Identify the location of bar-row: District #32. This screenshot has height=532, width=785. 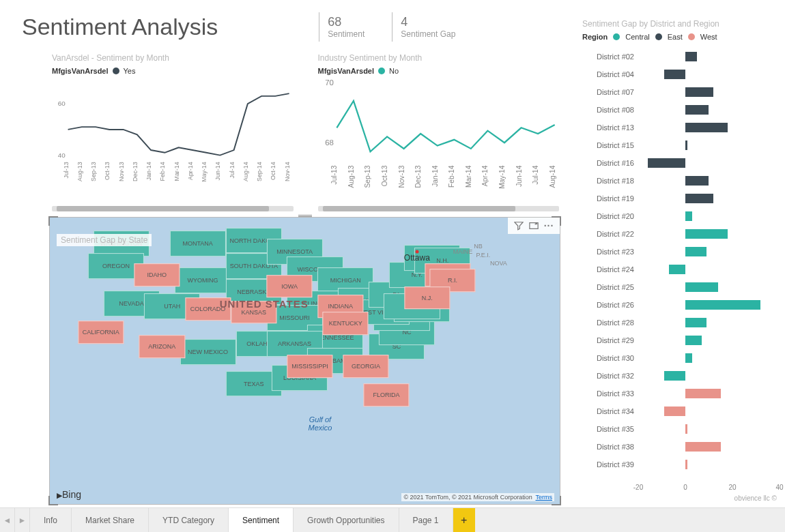
(681, 376).